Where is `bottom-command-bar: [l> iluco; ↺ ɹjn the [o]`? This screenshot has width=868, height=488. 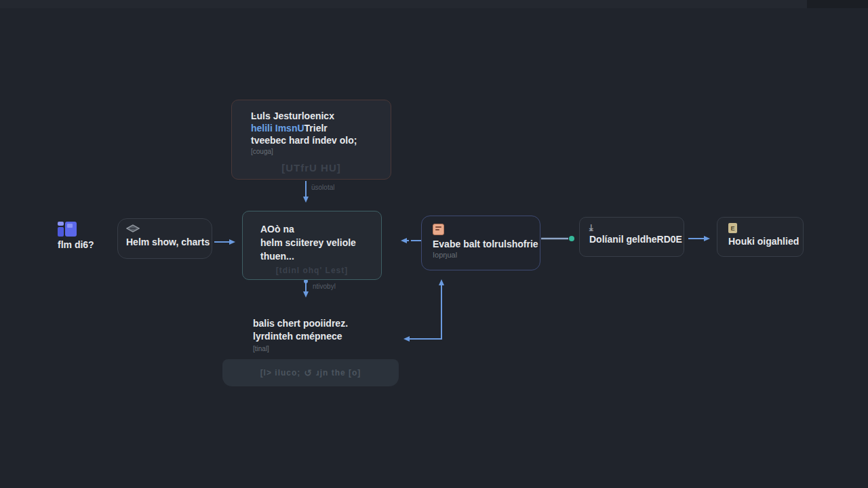 bottom-command-bar: [l> iluco; ↺ ɹjn the [o] is located at coordinates (311, 373).